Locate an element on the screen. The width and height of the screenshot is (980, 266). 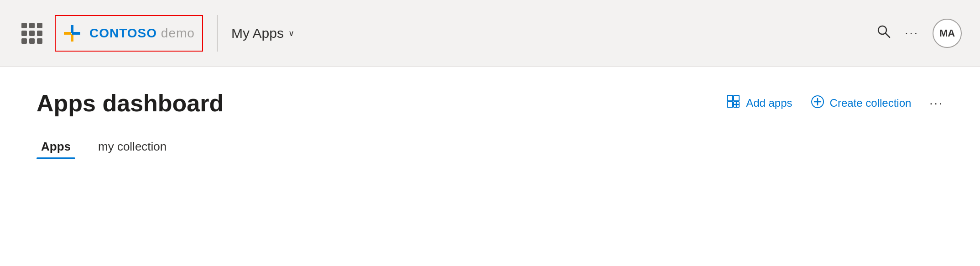
tab-apps-label: Apps is located at coordinates (56, 147).